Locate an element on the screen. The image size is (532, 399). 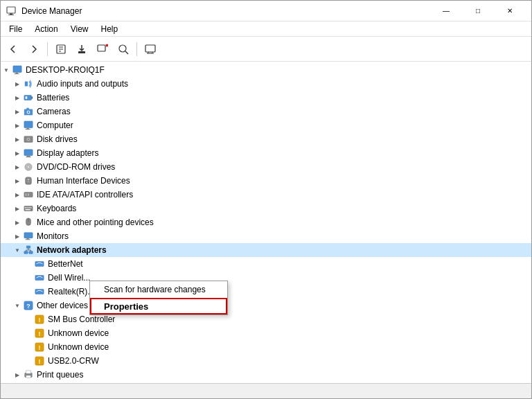
tree-label-dell: Dell Wirel... is located at coordinates (69, 278).